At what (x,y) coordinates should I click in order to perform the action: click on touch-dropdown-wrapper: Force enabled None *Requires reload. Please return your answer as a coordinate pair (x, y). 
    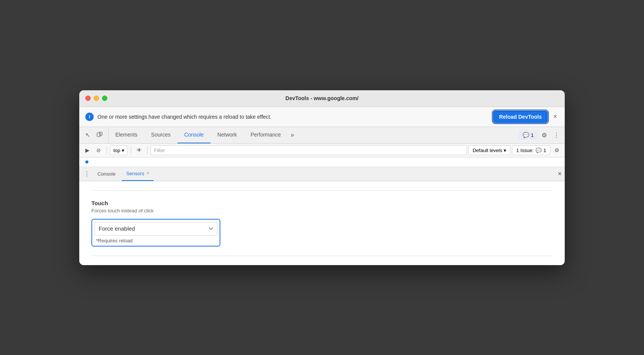
    Looking at the image, I should click on (156, 233).